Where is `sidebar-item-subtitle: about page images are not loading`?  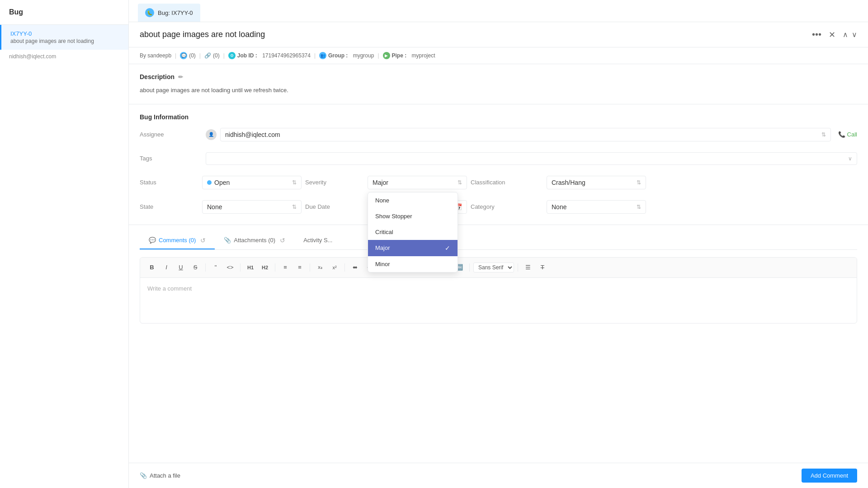 sidebar-item-subtitle: about page images are not loading is located at coordinates (65, 41).